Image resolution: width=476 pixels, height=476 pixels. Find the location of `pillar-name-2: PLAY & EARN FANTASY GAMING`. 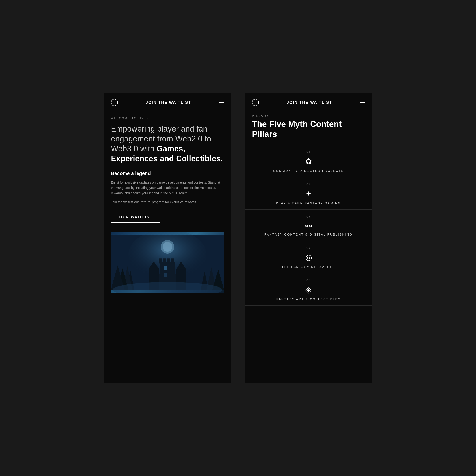

pillar-name-2: PLAY & EARN FANTASY GAMING is located at coordinates (308, 203).